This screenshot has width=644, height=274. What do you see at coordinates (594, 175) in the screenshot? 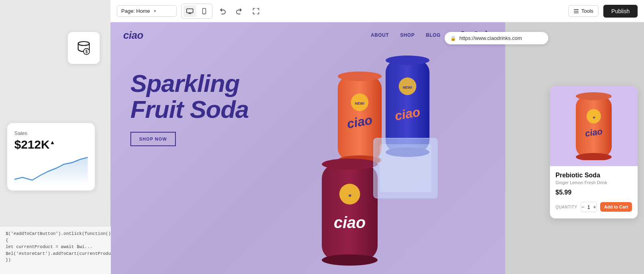
I see `product-name: Prebiotic Soda` at bounding box center [594, 175].